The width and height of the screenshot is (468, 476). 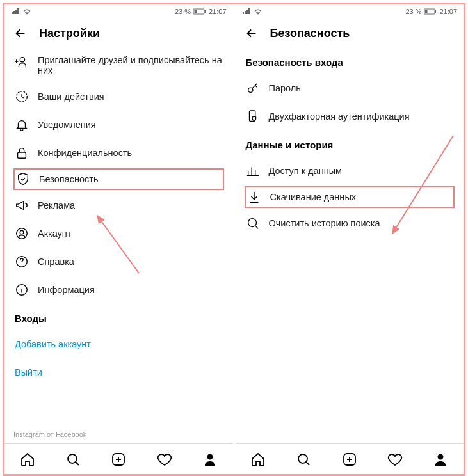 What do you see at coordinates (69, 33) in the screenshot?
I see `page-title: Настройки` at bounding box center [69, 33].